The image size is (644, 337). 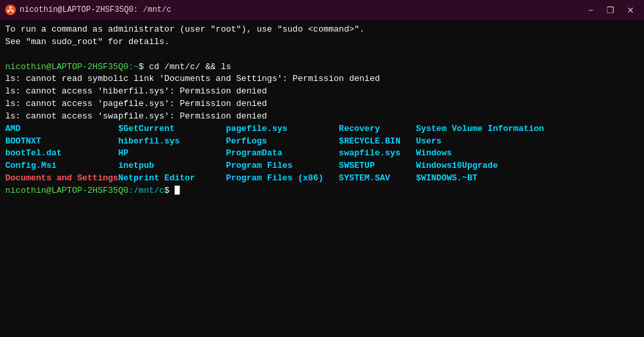 What do you see at coordinates (172, 179) in the screenshot?
I see `ls-cell: Netprint Editor` at bounding box center [172, 179].